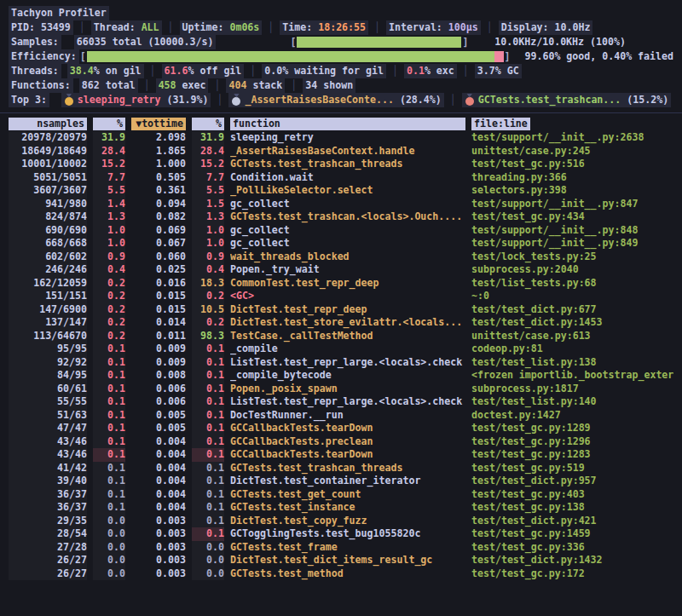 The height and width of the screenshot is (616, 682). Describe the element at coordinates (208, 124) in the screenshot. I see `column-header-pct-cum: %` at that location.